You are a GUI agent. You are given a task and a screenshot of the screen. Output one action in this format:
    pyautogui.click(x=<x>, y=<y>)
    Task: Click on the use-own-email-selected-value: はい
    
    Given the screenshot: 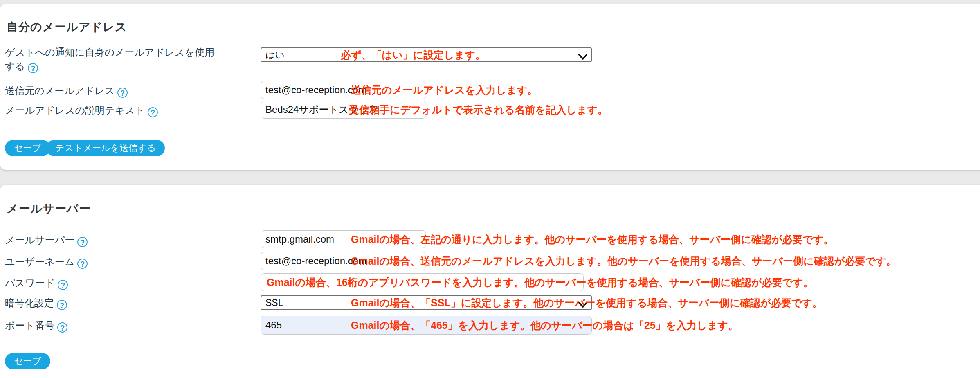 What is the action you would take?
    pyautogui.click(x=275, y=55)
    